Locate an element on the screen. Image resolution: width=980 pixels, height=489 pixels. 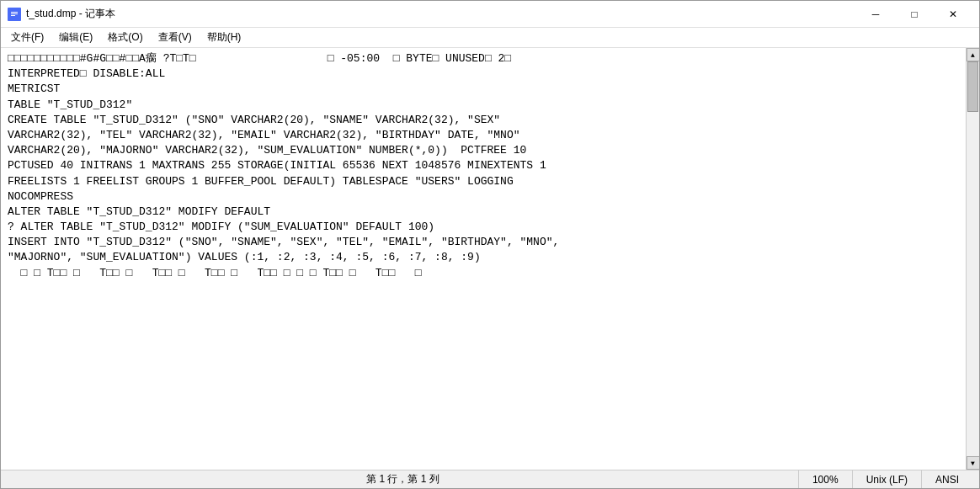
menu-bar: 文件(F) 编辑(E) 格式(O) 查看(V) 帮助(H) is located at coordinates (490, 38).